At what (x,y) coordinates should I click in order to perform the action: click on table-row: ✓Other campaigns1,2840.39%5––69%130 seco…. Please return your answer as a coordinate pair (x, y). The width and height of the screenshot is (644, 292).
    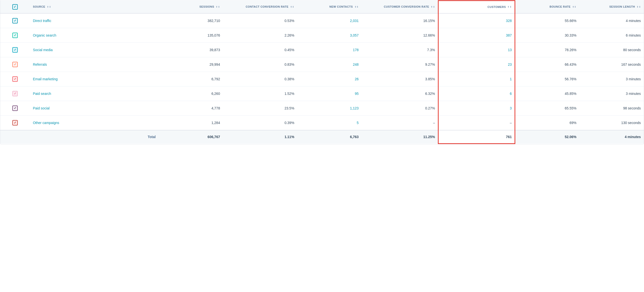
    Looking at the image, I should click on (322, 123).